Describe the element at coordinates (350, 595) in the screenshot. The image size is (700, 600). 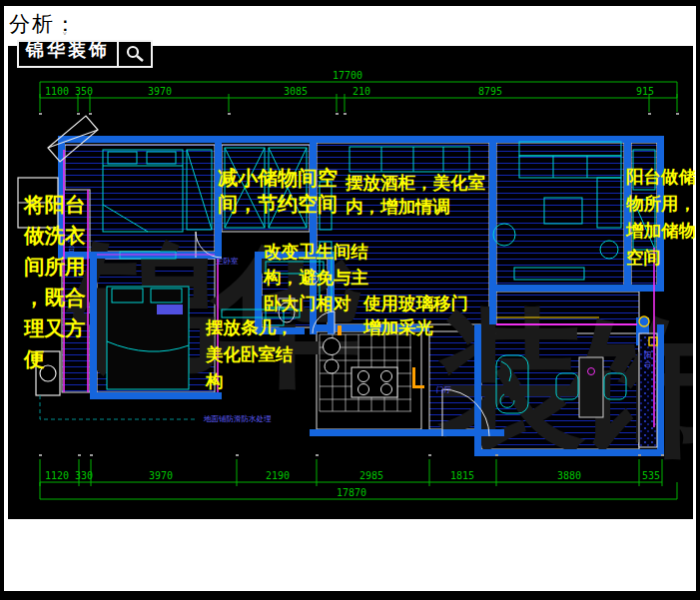
I see `frame-bottom-border` at that location.